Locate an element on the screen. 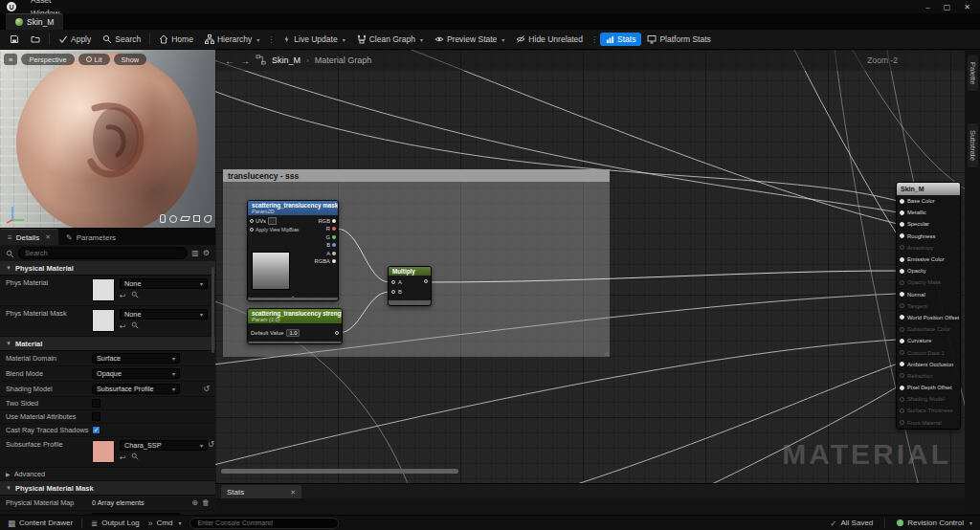  tab-parameters: ✎ Parameters is located at coordinates (91, 237).